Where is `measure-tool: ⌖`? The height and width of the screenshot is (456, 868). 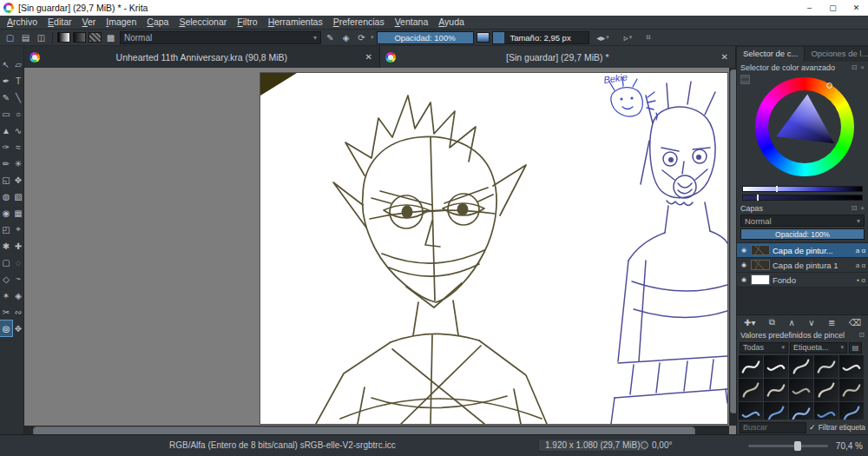 measure-tool: ⌖ is located at coordinates (18, 229).